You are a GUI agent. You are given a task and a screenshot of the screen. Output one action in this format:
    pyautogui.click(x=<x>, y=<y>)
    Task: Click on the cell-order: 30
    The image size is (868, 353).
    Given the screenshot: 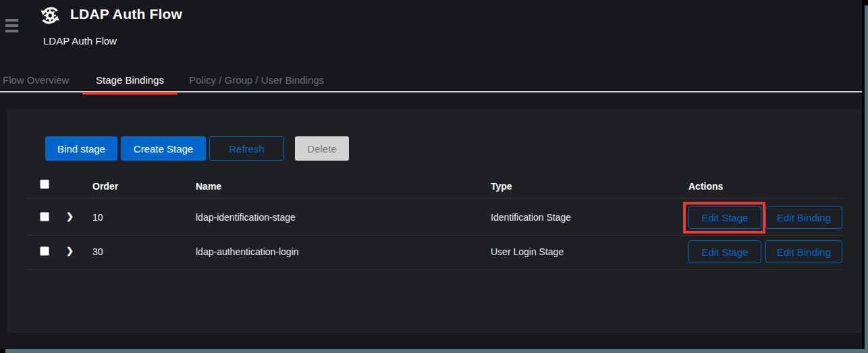 What is the action you would take?
    pyautogui.click(x=98, y=252)
    